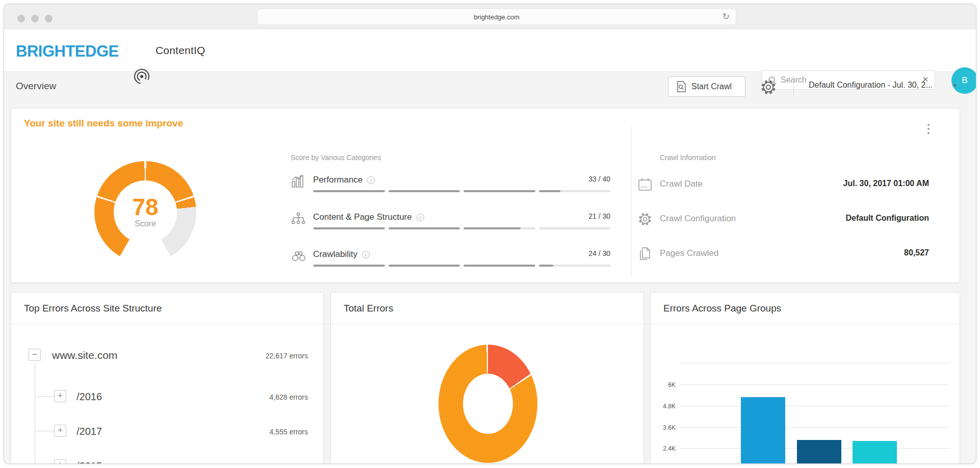 The width and height of the screenshot is (980, 468). What do you see at coordinates (664, 449) in the screenshot?
I see `y-axis-tick-label: 2.4K` at bounding box center [664, 449].